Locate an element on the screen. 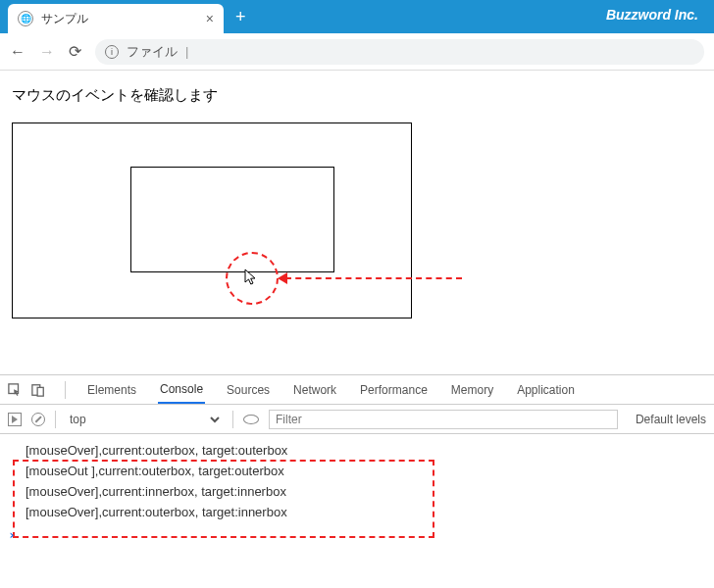 This screenshot has height=588, width=714. close-icon: × is located at coordinates (210, 19).